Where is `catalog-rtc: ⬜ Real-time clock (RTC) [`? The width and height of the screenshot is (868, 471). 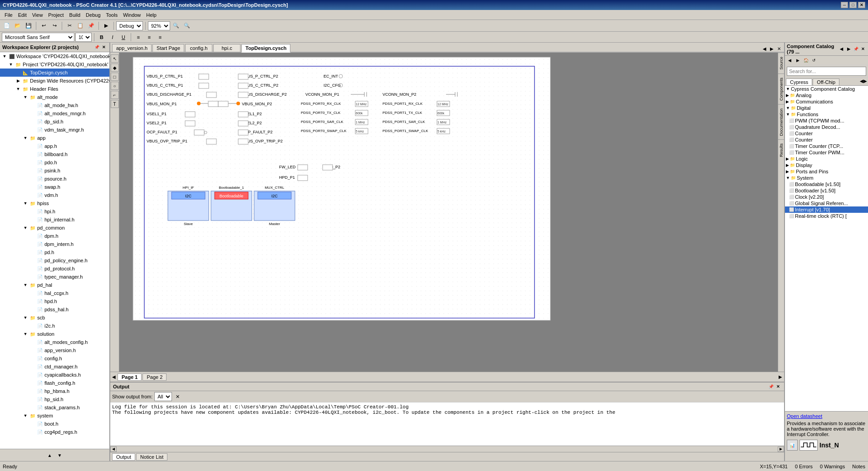
catalog-rtc: ⬜ Real-time clock (RTC) [ is located at coordinates (827, 216).